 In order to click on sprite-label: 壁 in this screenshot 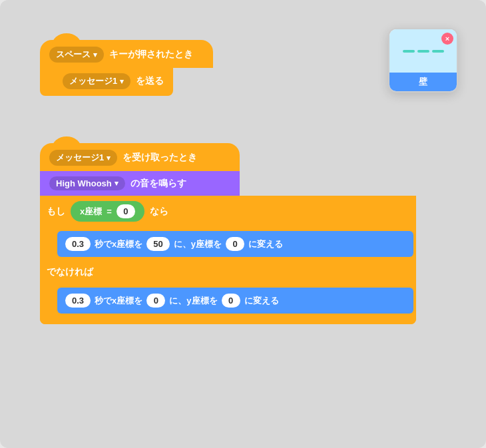, I will do `click(423, 82)`.